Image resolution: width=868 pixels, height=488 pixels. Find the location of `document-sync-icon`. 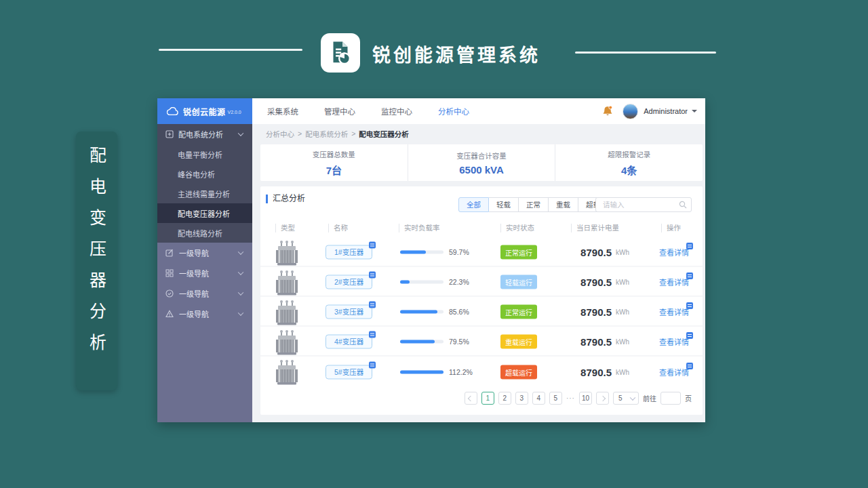

document-sync-icon is located at coordinates (340, 53).